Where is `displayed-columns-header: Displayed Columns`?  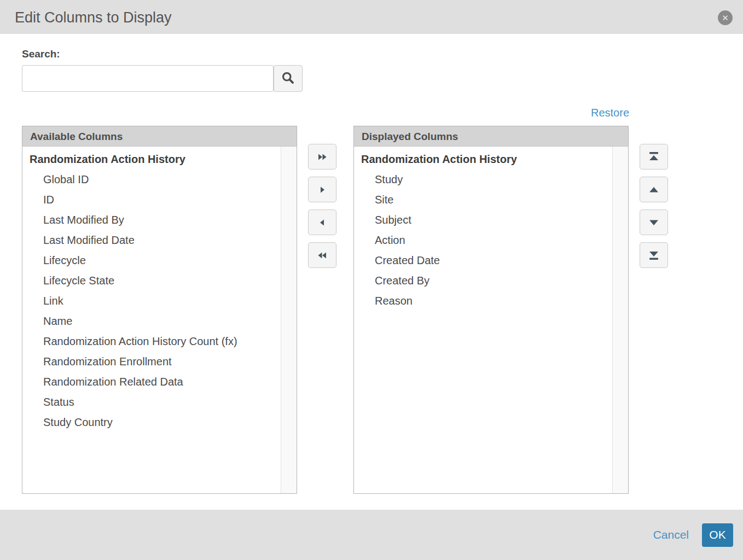
displayed-columns-header: Displayed Columns is located at coordinates (491, 137).